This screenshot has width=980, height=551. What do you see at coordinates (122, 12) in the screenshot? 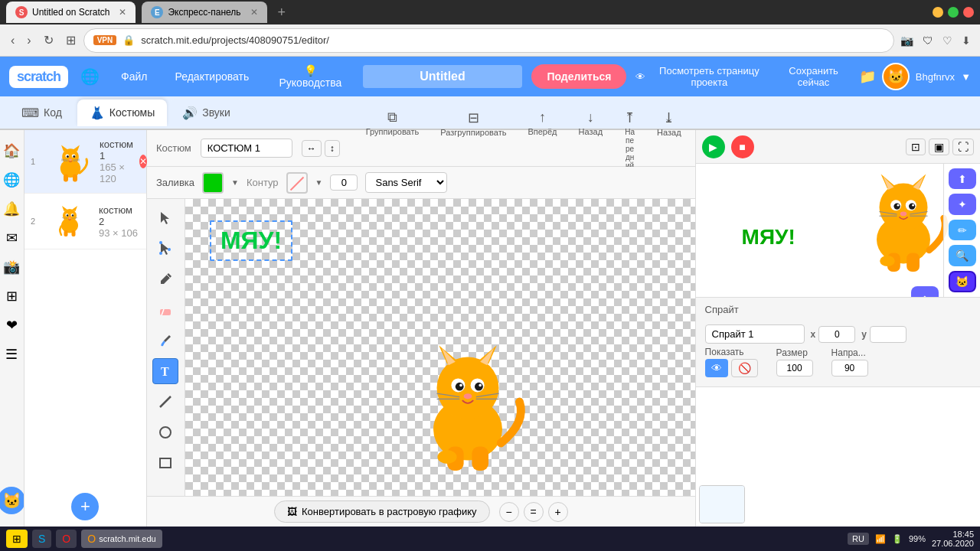
I see `tab-close-scratch: ✕` at bounding box center [122, 12].